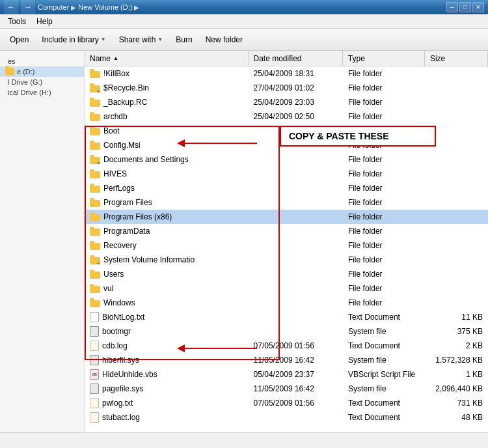 This screenshot has width=488, height=448. I want to click on file-size-cell: 2,096,440 KB, so click(457, 389).